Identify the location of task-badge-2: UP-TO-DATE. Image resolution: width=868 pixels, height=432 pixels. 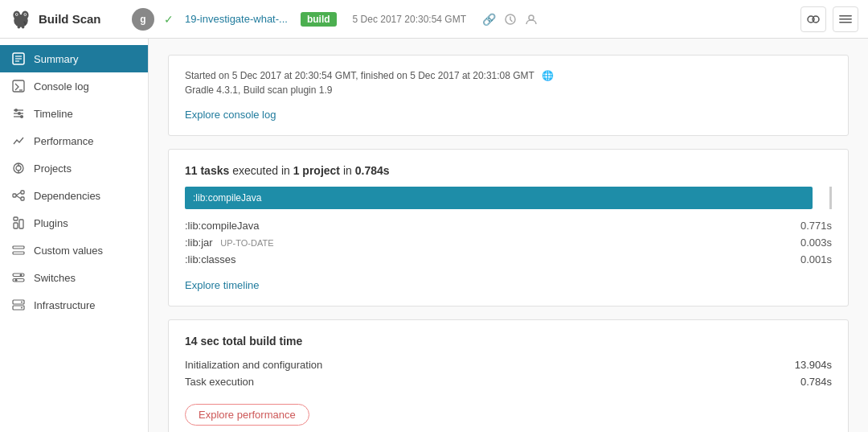
(247, 243).